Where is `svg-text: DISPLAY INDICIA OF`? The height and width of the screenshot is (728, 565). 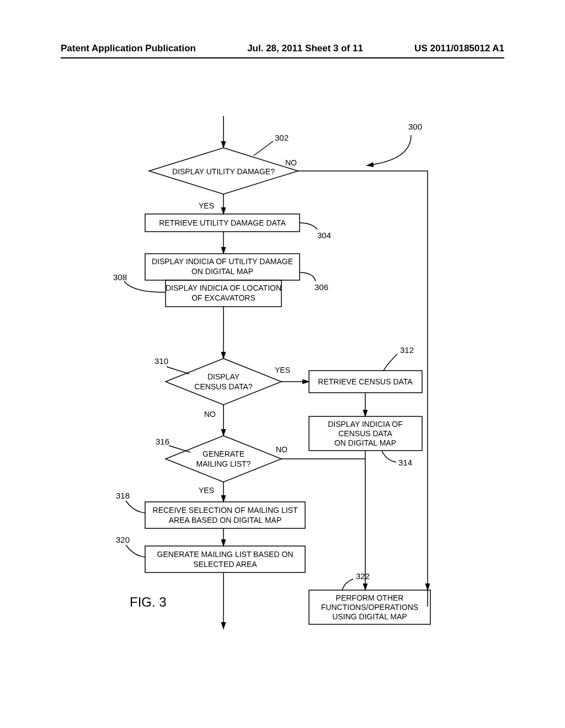
svg-text: DISPLAY INDICIA OF is located at coordinates (365, 424).